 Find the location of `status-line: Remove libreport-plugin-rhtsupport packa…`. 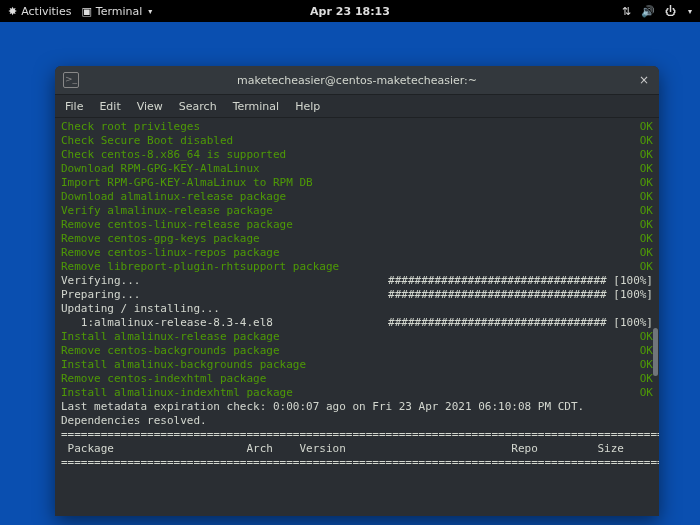

status-line: Remove libreport-plugin-rhtsupport packa… is located at coordinates (357, 267).